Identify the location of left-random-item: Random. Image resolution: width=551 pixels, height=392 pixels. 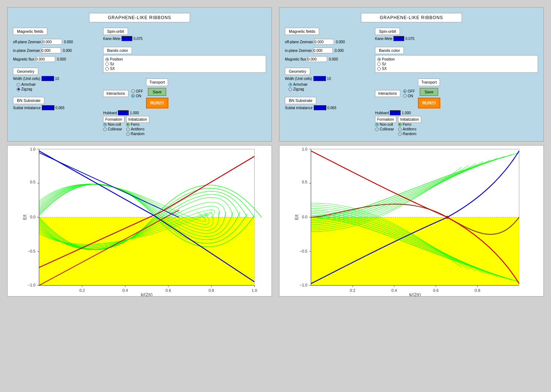
(138, 134).